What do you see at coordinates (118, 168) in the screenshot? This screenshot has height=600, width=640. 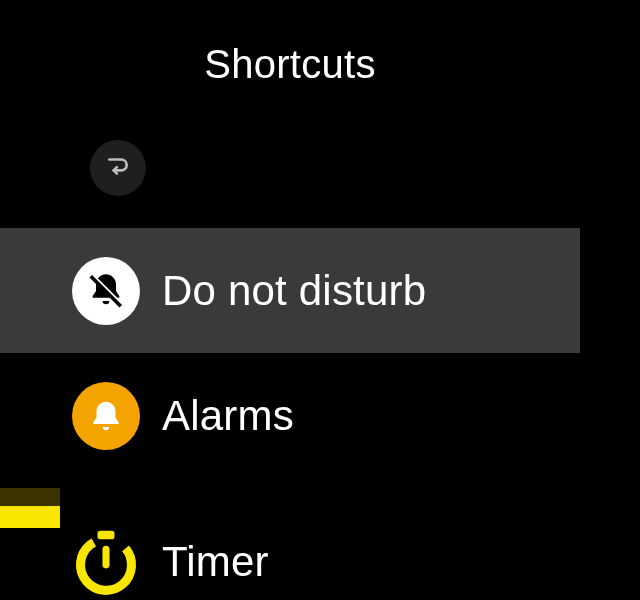 I see `back-button` at bounding box center [118, 168].